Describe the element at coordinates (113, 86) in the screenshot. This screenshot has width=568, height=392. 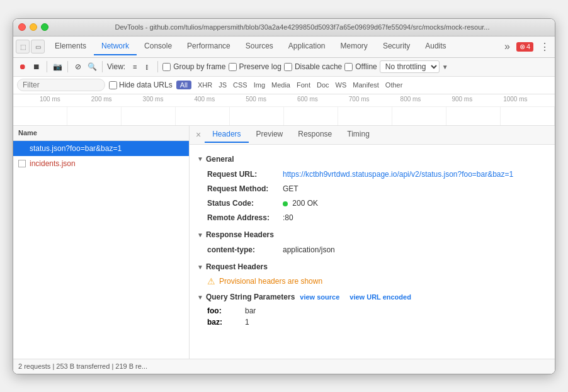
I see `hide-data-urls-checkbox` at that location.